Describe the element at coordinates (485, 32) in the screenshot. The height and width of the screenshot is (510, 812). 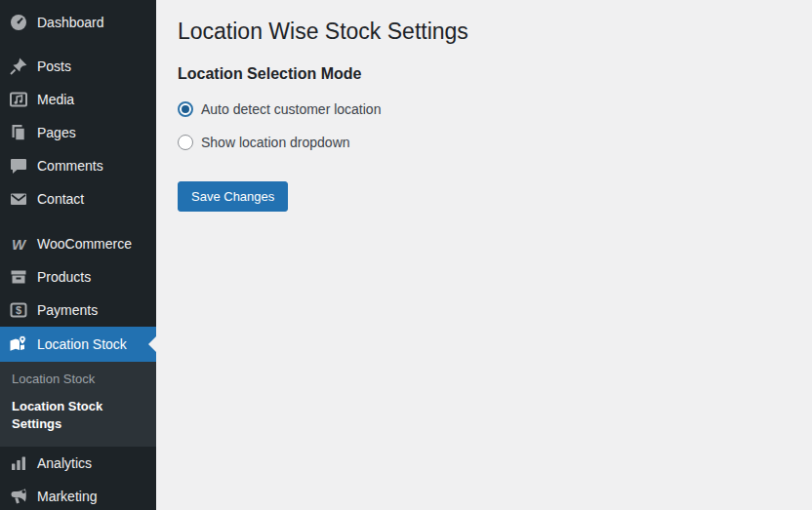
I see `page-title: Location Wise Stock Settings` at that location.